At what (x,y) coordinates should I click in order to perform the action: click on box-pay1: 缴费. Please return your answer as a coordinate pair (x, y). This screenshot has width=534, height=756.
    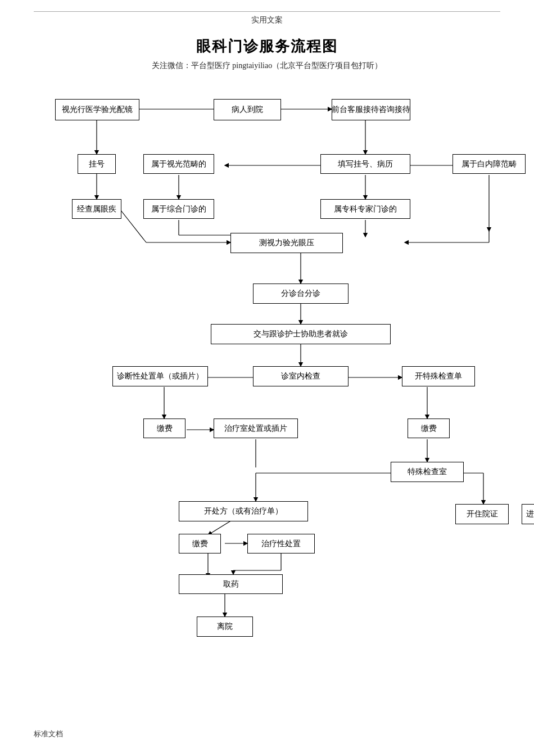
    Looking at the image, I should click on (164, 429).